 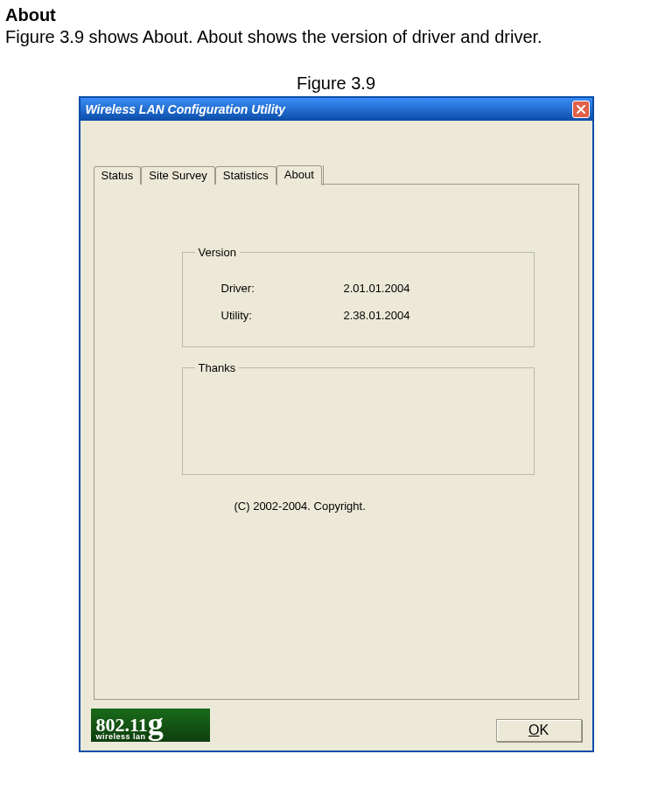 I want to click on window-bottom-bar: 802.11g wireless lan OK, so click(x=336, y=730).